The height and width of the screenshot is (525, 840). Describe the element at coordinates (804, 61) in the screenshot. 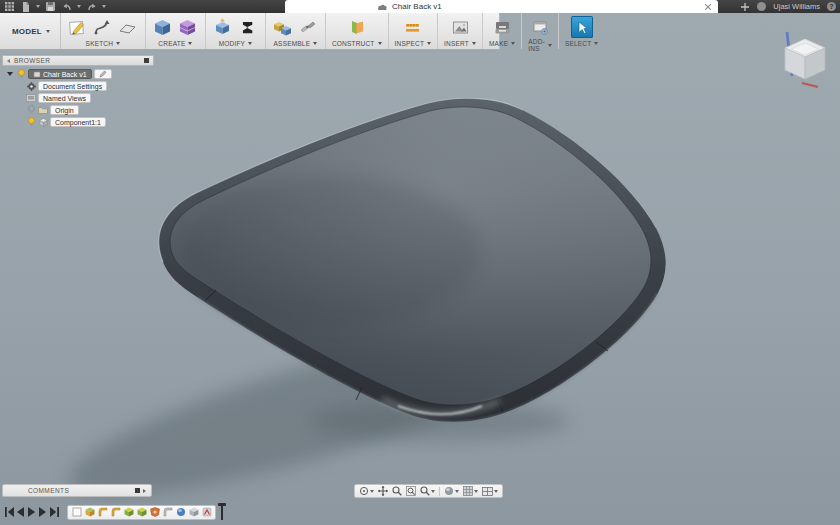

I see `viewcube` at that location.